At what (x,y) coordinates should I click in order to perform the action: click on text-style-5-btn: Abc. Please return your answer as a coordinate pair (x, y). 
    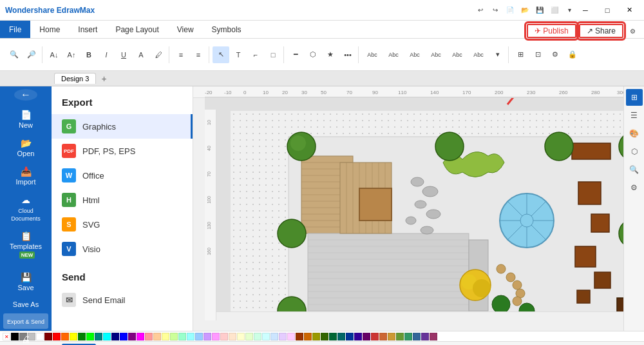
    Looking at the image, I should click on (457, 55).